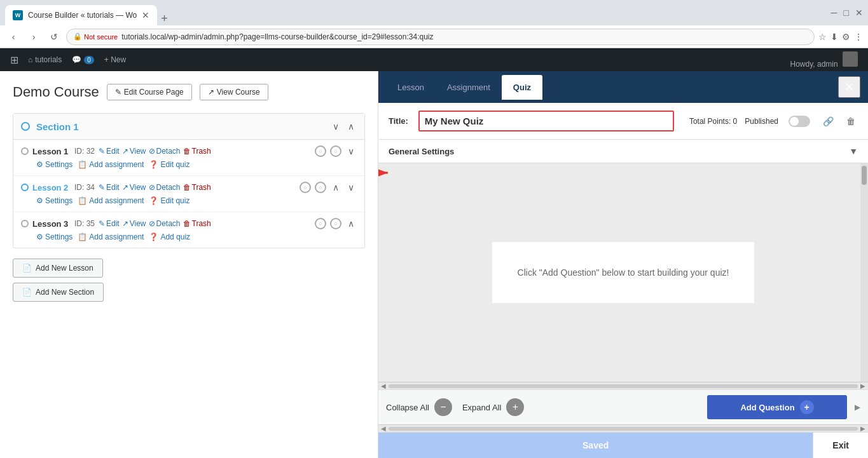 The image size is (868, 458). What do you see at coordinates (850, 87) in the screenshot?
I see `panel-close-button: ✕` at bounding box center [850, 87].